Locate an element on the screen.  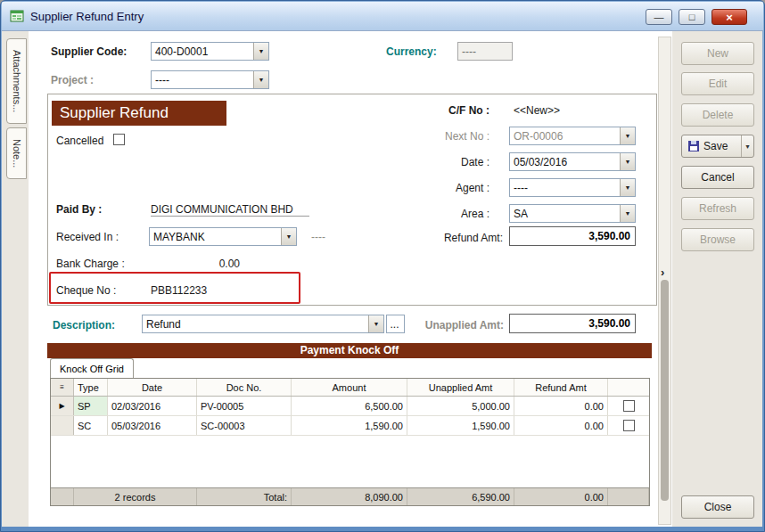
cell-type: SC is located at coordinates (91, 426).